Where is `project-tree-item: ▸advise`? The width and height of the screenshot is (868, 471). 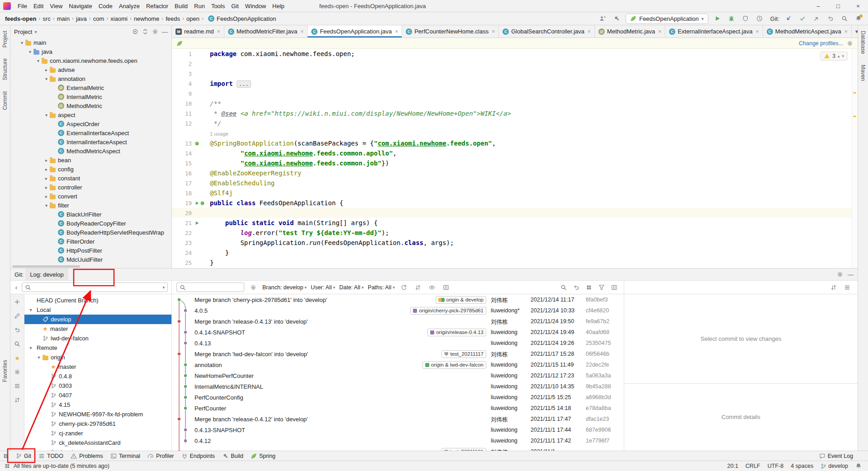 project-tree-item: ▸advise is located at coordinates (91, 70).